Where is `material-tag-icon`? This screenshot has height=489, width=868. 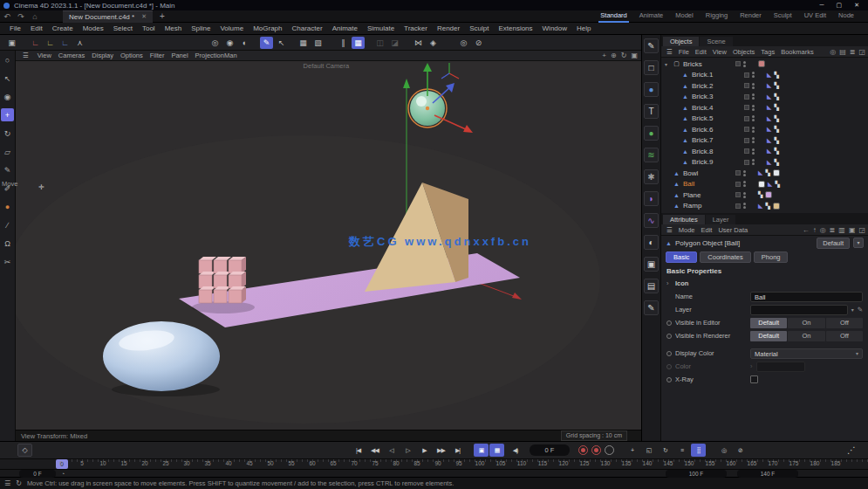
material-tag-icon is located at coordinates (776, 173).